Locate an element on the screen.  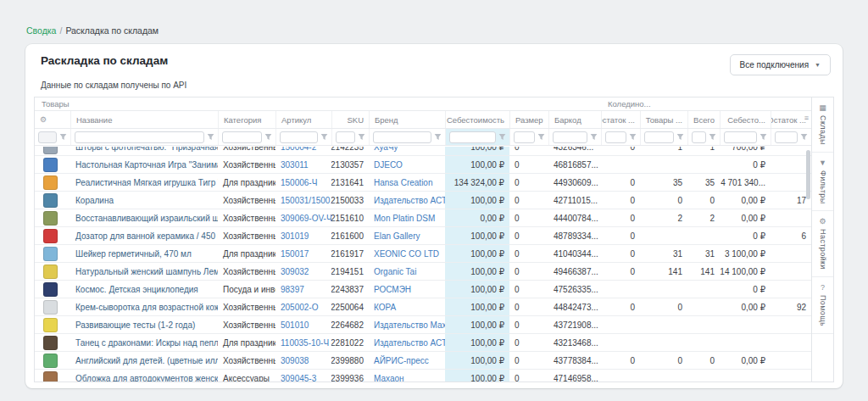
cell-name: Космос. Детская энциклопедия is located at coordinates (144, 289).